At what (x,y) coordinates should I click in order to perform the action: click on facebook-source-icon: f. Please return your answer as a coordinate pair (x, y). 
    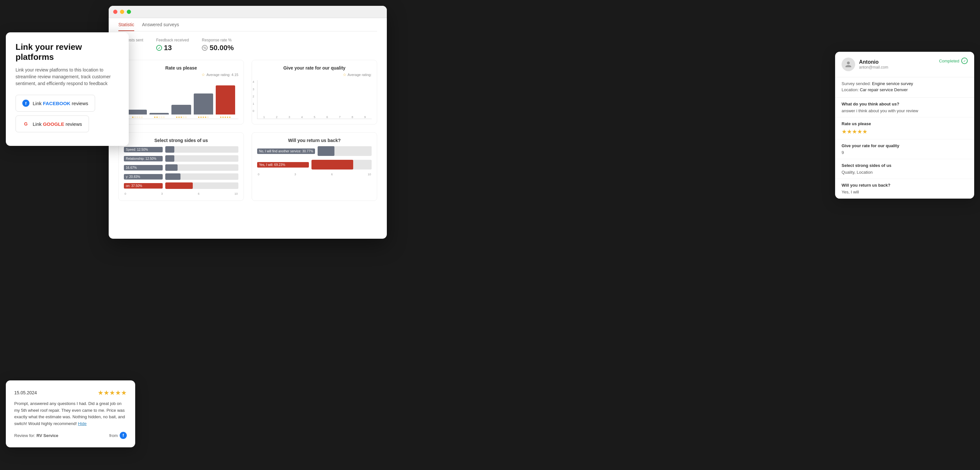
    Looking at the image, I should click on (123, 435).